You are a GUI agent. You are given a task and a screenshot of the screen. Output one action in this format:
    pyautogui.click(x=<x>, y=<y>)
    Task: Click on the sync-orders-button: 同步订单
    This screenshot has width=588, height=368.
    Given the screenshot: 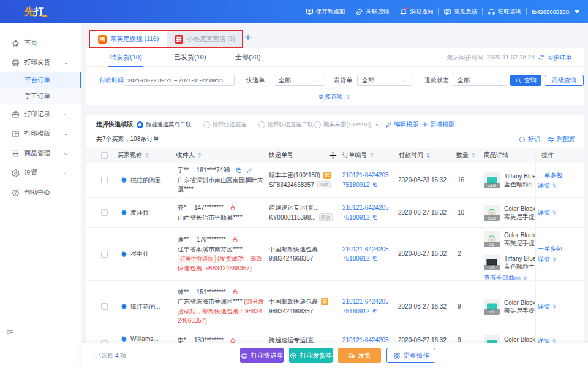 What is the action you would take?
    pyautogui.click(x=555, y=58)
    